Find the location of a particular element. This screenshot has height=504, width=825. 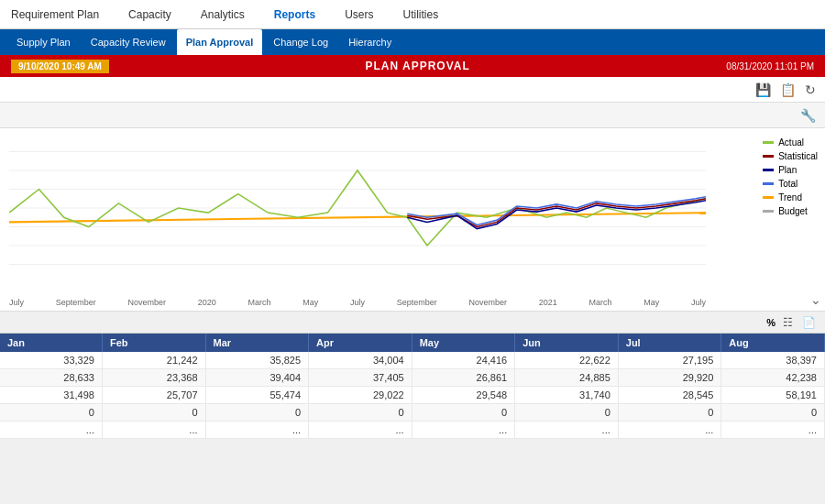

cell-r2-c1: 25,707 is located at coordinates (154, 396).